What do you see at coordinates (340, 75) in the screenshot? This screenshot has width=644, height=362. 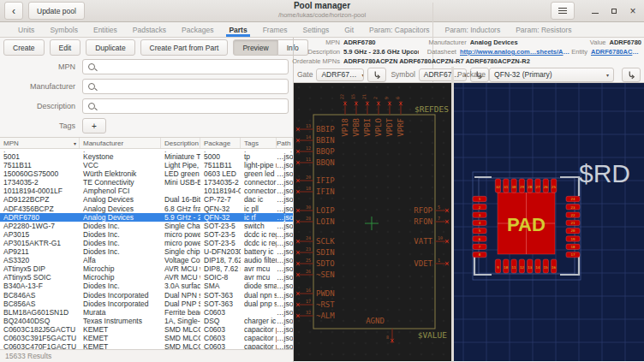 I see `gate-combo: ADRF67… ▾` at bounding box center [340, 75].